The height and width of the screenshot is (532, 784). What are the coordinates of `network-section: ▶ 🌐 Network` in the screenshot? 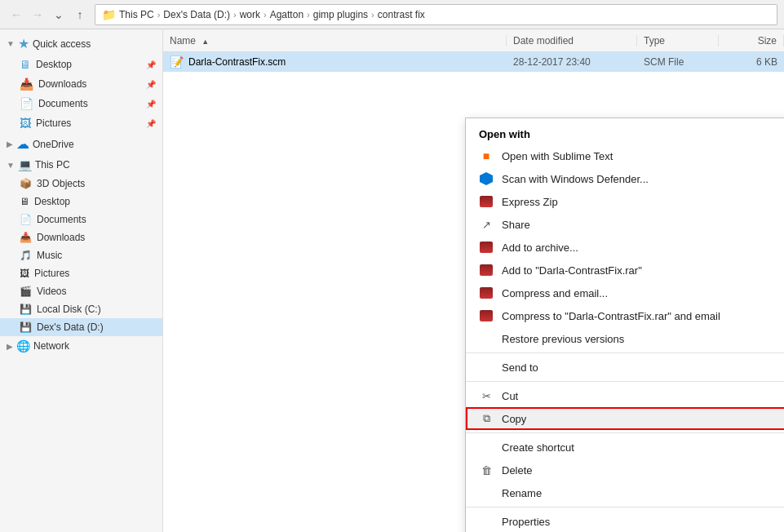 It's located at (82, 346).